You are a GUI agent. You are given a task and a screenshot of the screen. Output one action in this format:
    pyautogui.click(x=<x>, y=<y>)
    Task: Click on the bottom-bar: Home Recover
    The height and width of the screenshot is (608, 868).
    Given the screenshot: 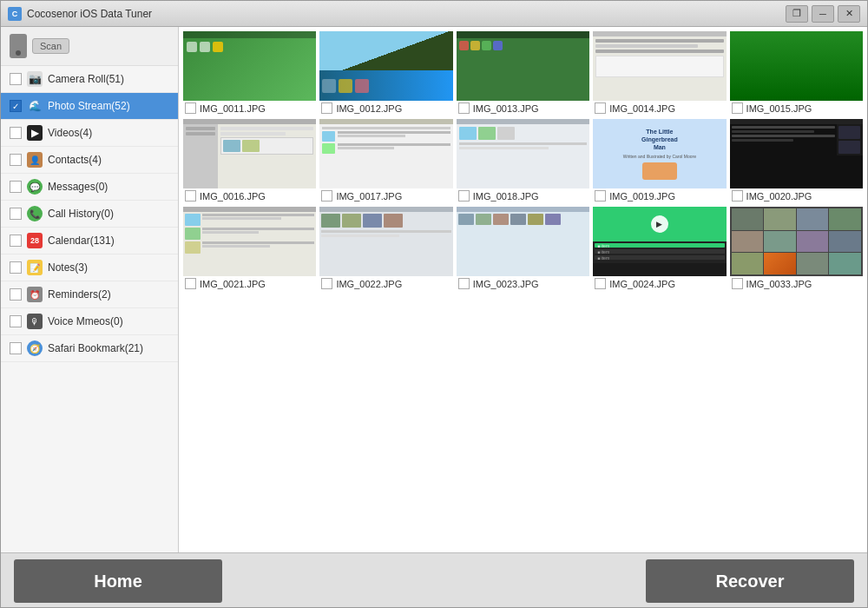 What is the action you would take?
    pyautogui.click(x=434, y=580)
    